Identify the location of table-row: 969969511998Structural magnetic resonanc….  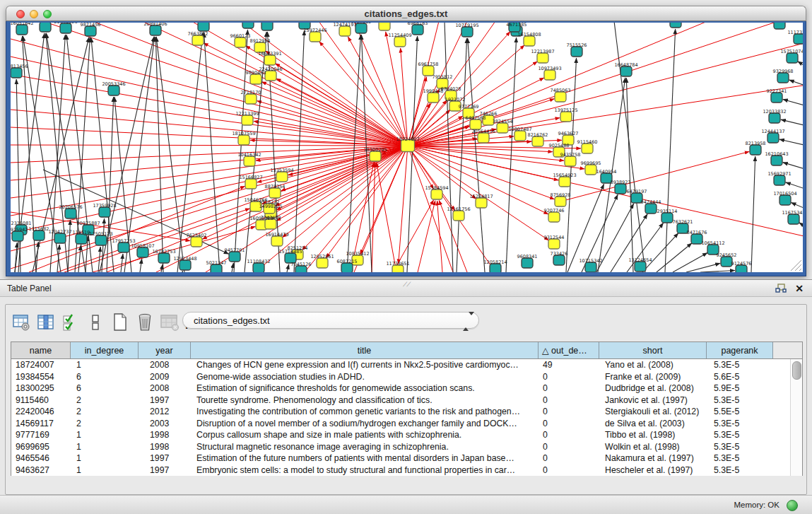
(407, 447).